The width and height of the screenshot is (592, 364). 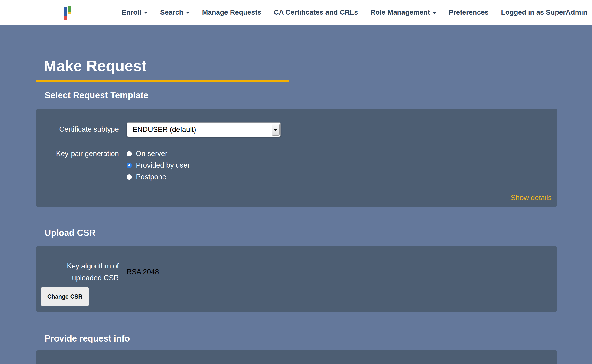 What do you see at coordinates (151, 154) in the screenshot?
I see `radio-option-label: On server` at bounding box center [151, 154].